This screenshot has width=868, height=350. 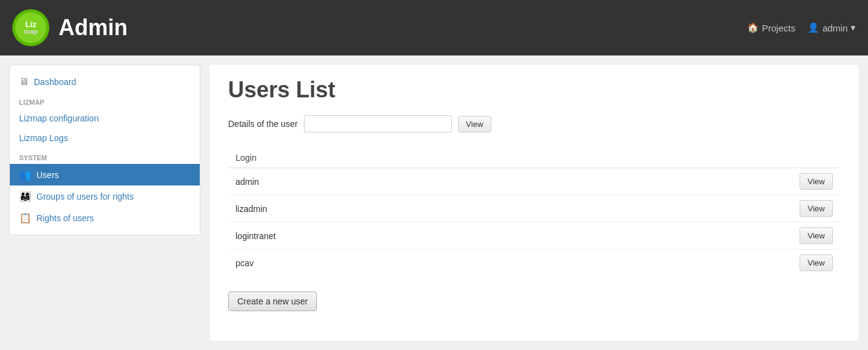 I want to click on sidebar-item-lizmap-config: Lizmap configuration, so click(x=105, y=118).